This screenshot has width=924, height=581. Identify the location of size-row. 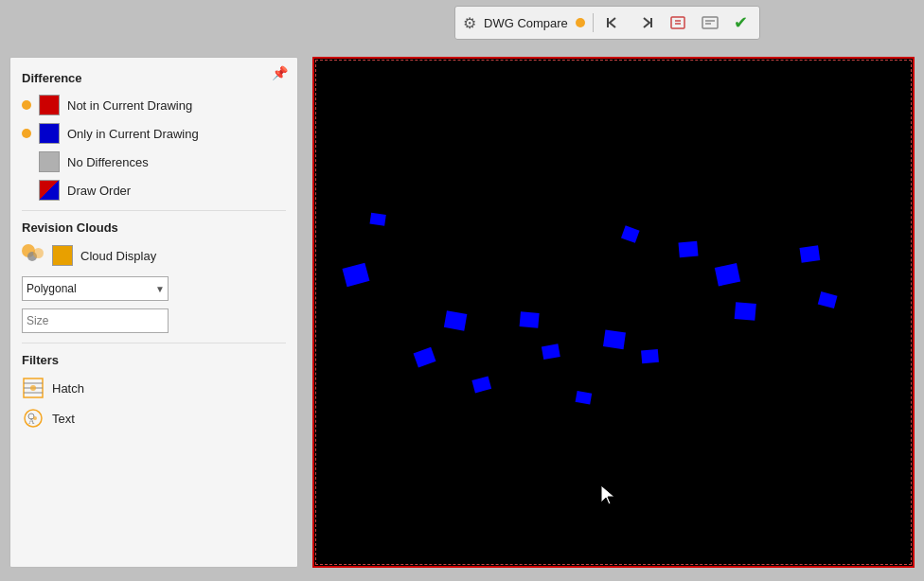
(153, 321).